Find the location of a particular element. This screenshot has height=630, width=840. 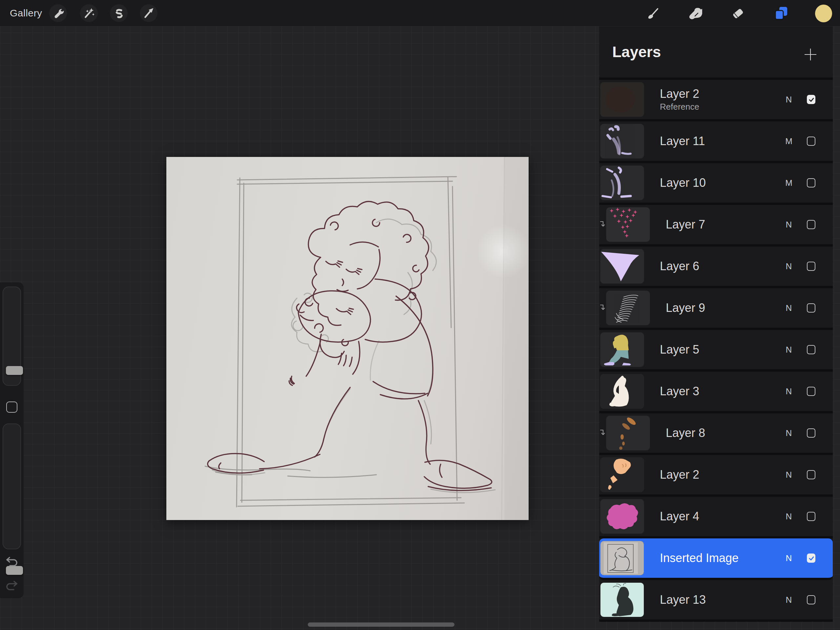

clipping-mask-arrow-icon is located at coordinates (602, 308).